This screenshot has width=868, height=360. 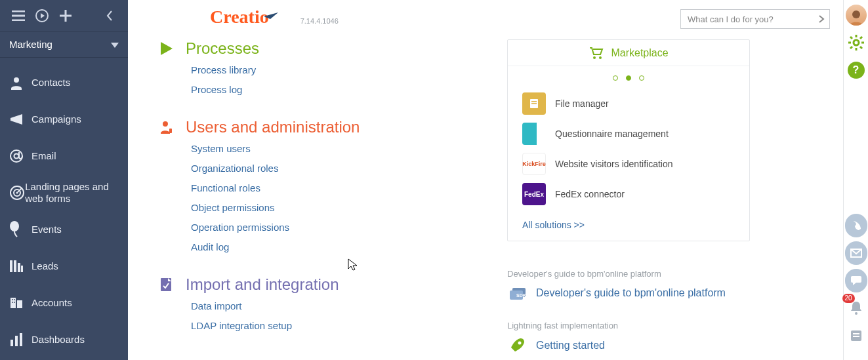 I want to click on nav-label: Leads, so click(x=45, y=266).